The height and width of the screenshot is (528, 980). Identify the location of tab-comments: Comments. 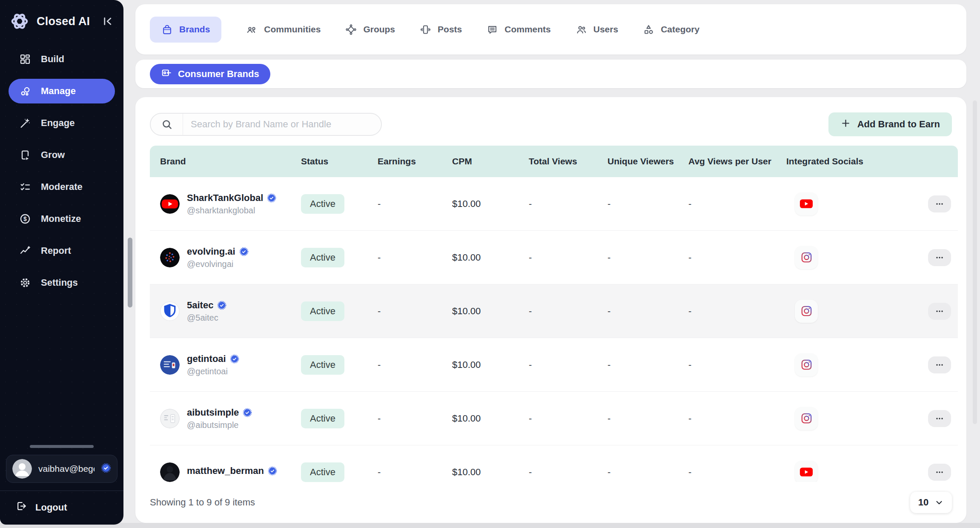
(519, 30).